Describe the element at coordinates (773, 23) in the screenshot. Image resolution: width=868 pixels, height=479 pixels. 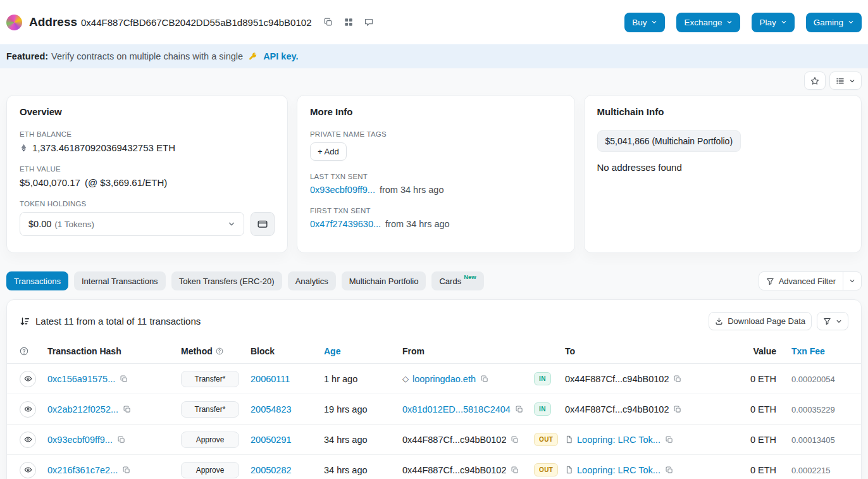
I see `play-menu-button: Play` at that location.